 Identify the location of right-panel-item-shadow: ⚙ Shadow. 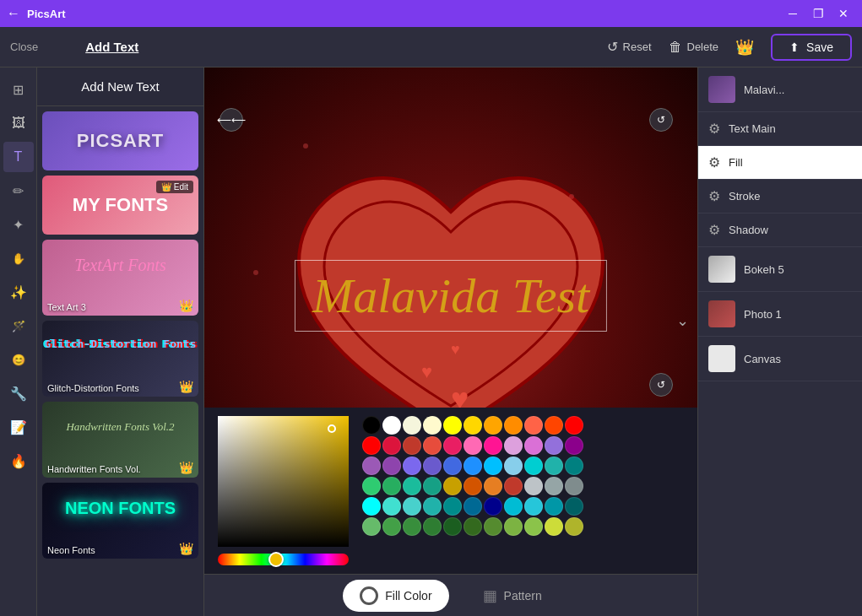
(780, 230).